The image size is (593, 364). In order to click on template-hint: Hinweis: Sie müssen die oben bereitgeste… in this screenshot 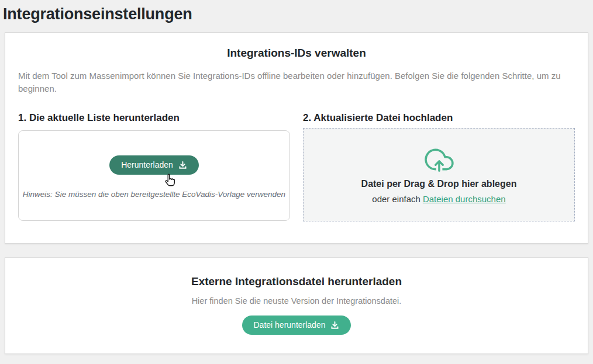, I will do `click(154, 194)`.